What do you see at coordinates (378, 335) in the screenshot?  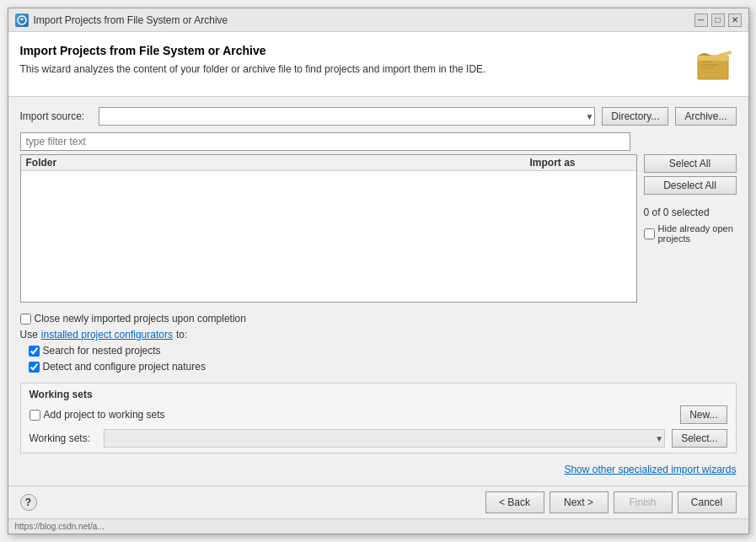 I see `use-installed-row: Use installed project configurators to:` at bounding box center [378, 335].